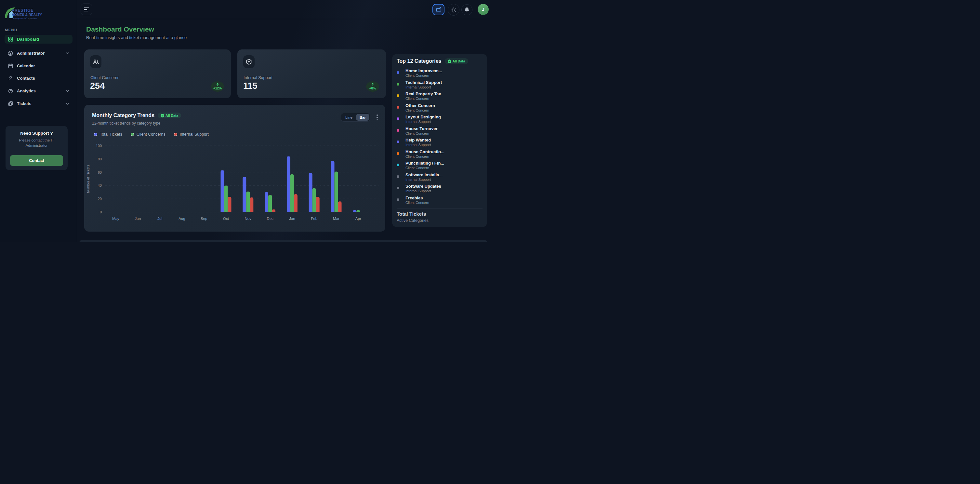 Image resolution: width=980 pixels, height=484 pixels. Describe the element at coordinates (355, 117) in the screenshot. I see `chart-type-toggle: Line Bar` at that location.